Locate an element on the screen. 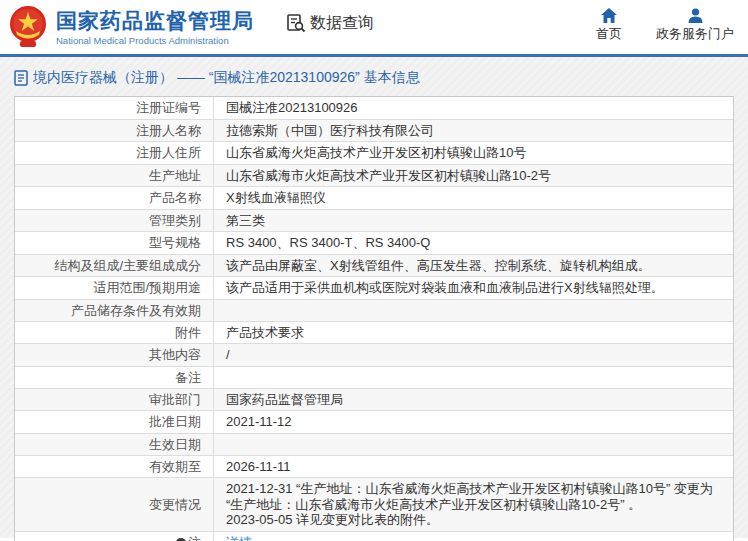 Image resolution: width=748 pixels, height=541 pixels. table-row: 注册人住所山东省威海火炬高技术产业开发区初村镇骏山路10号 is located at coordinates (374, 154).